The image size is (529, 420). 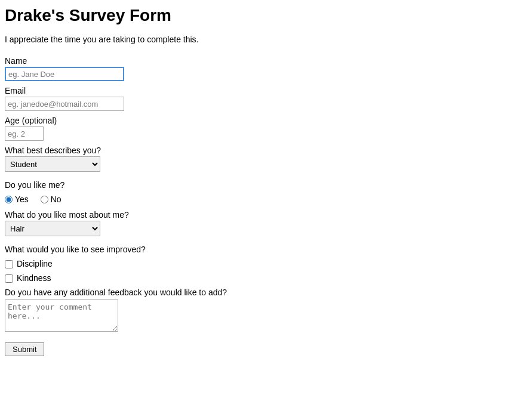 What do you see at coordinates (264, 200) in the screenshot?
I see `like-radio-group: Yes No` at bounding box center [264, 200].